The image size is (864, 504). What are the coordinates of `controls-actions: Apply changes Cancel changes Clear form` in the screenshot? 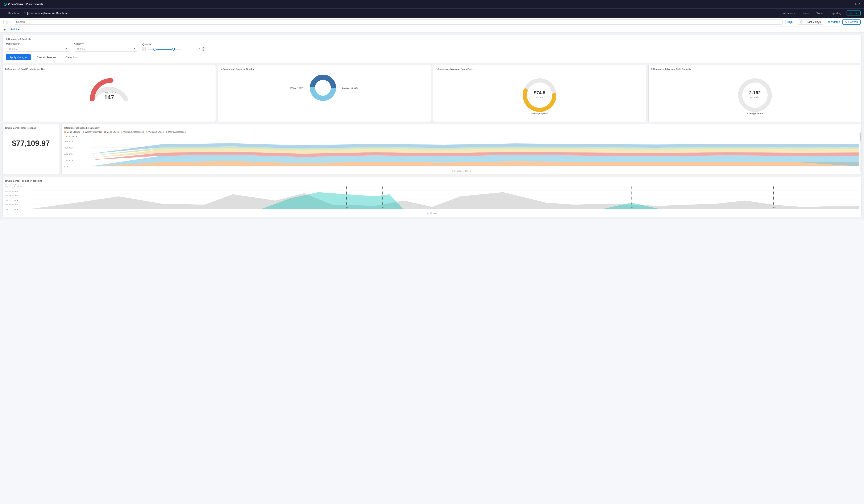 It's located at (432, 57).